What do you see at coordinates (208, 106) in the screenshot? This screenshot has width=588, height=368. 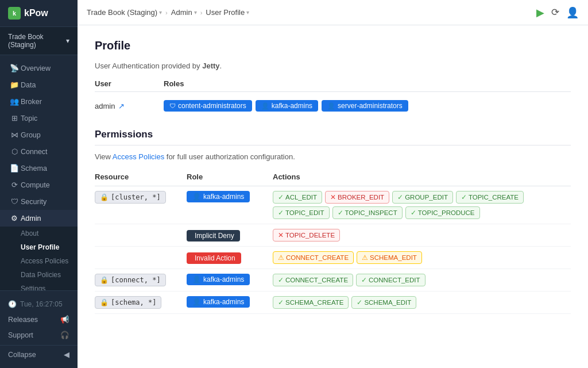 I see `role-badge-content-admin: 🛡 content-administrators` at bounding box center [208, 106].